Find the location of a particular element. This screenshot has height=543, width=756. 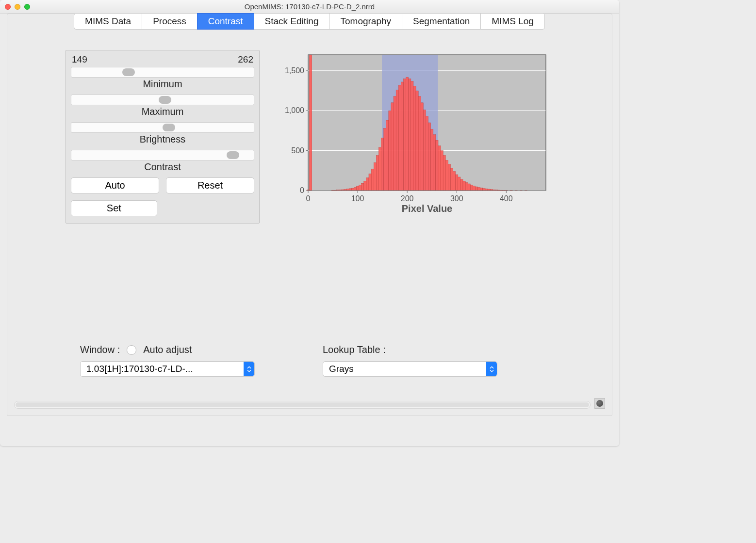

auto-adjust-radio is located at coordinates (131, 350).